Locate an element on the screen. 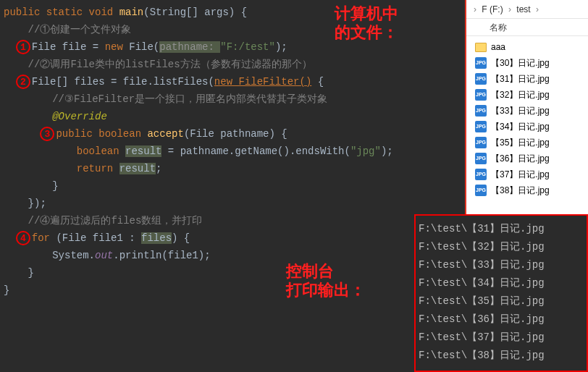 Image resolution: width=588 pixels, height=372 pixels. code-brace: }); is located at coordinates (233, 203).